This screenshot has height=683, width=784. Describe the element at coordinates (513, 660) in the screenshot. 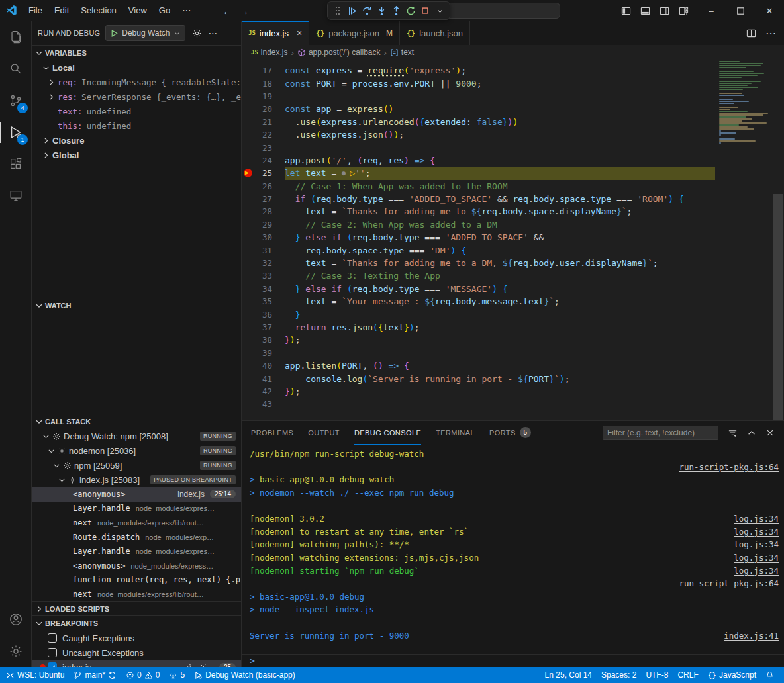

I see `debug-console-input: >` at that location.